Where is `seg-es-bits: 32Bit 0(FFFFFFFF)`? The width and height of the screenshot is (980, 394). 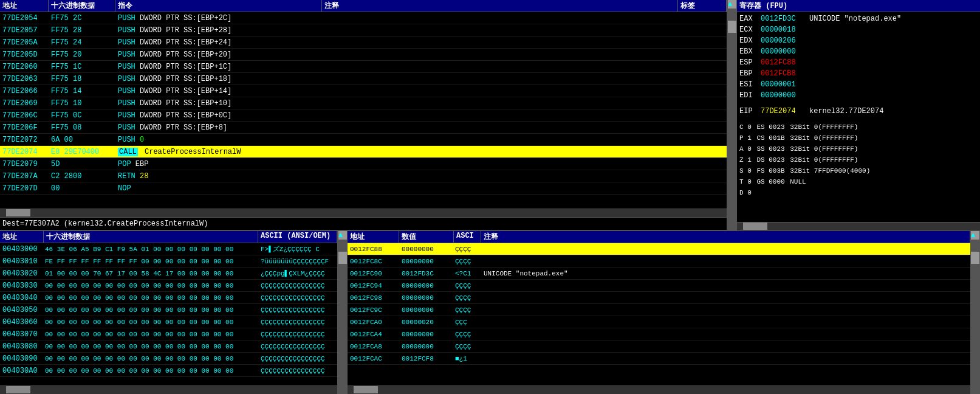 seg-es-bits: 32Bit 0(FFFFFFFF) is located at coordinates (824, 127).